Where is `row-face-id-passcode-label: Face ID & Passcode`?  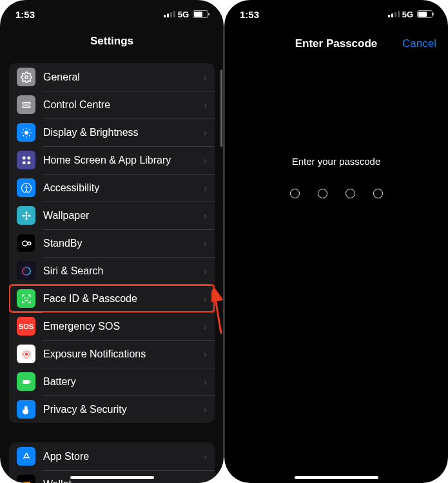
row-face-id-passcode-label: Face ID & Passcode is located at coordinates (124, 299).